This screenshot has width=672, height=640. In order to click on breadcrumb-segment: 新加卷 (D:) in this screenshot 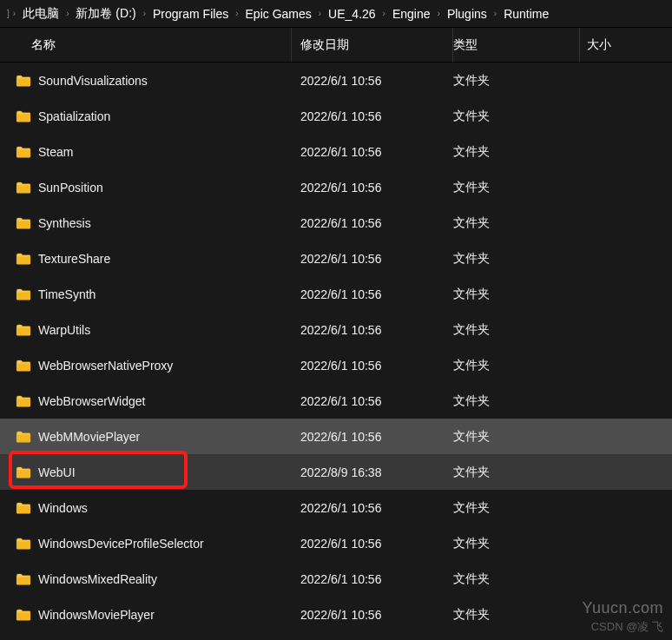, I will do `click(106, 14)`.